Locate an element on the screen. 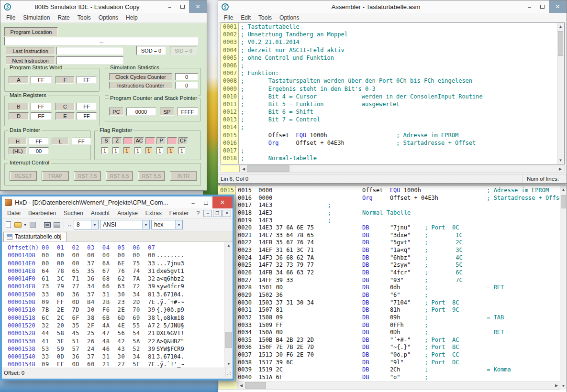 Image resolution: width=567 pixels, height=392 pixels. hex-ascii: 3.67104. is located at coordinates (170, 357).